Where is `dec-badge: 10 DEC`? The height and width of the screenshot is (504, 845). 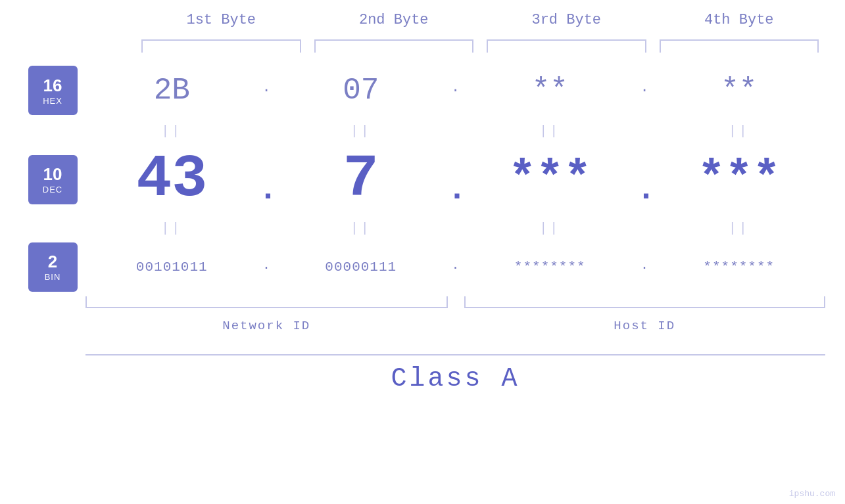 dec-badge: 10 DEC is located at coordinates (53, 180).